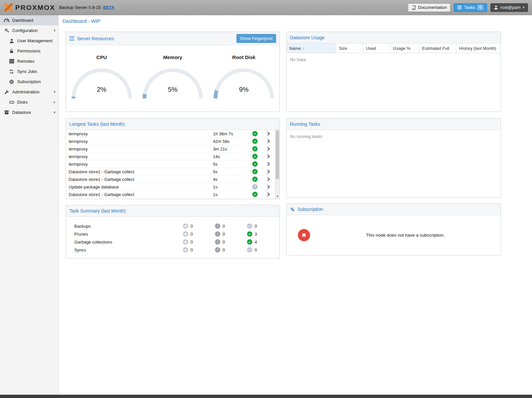 Image resolution: width=532 pixels, height=398 pixels. Describe the element at coordinates (429, 8) in the screenshot. I see `documentation-button: Documentation` at that location.